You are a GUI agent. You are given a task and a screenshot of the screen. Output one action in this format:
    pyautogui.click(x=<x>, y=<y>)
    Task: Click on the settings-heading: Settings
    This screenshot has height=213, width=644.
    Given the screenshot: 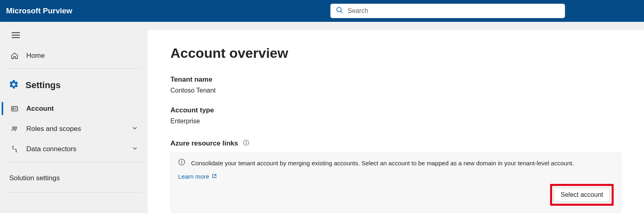 What is the action you would take?
    pyautogui.click(x=43, y=85)
    